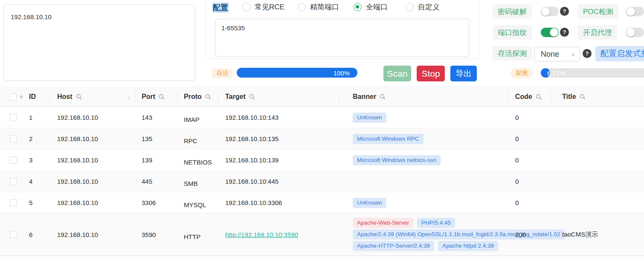 The image size is (644, 263). I want to click on port-fingerprint-help-icon: ?, so click(565, 32).